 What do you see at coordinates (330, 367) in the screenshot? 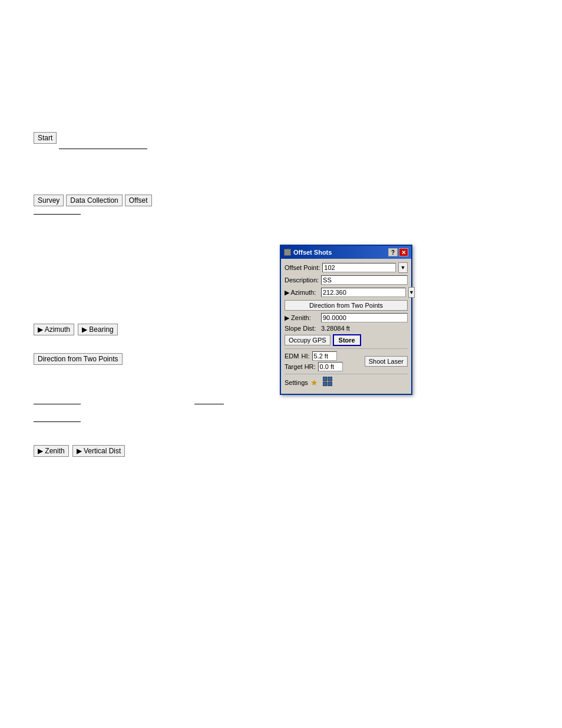
I see `target-input` at bounding box center [330, 367].